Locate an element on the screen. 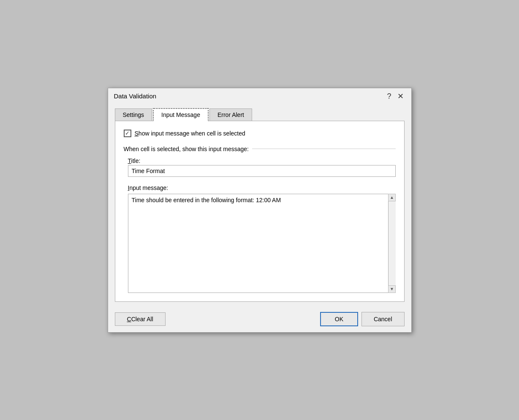 The height and width of the screenshot is (420, 519). message-field-label: Input message: is located at coordinates (262, 188).